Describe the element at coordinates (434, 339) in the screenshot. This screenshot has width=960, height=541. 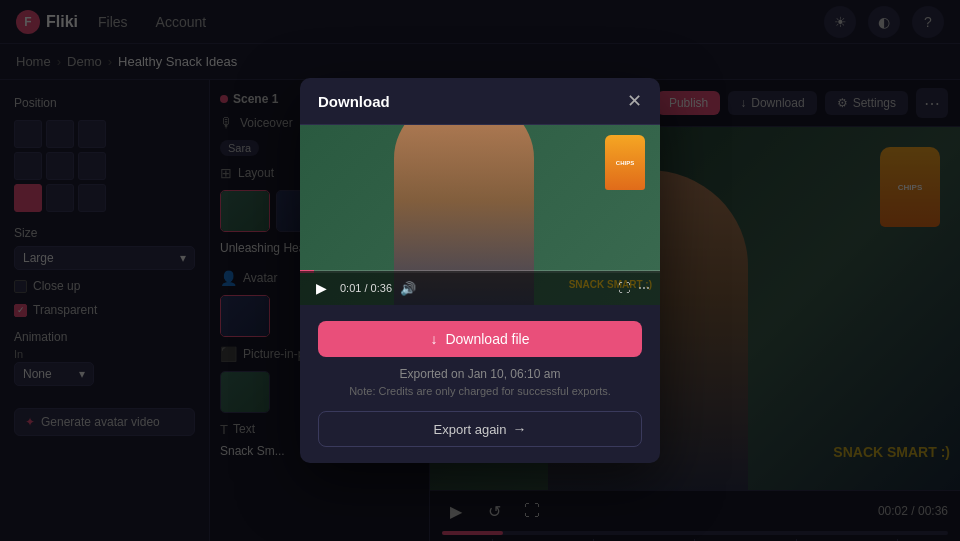
I see `download-file-icon: ↓` at that location.